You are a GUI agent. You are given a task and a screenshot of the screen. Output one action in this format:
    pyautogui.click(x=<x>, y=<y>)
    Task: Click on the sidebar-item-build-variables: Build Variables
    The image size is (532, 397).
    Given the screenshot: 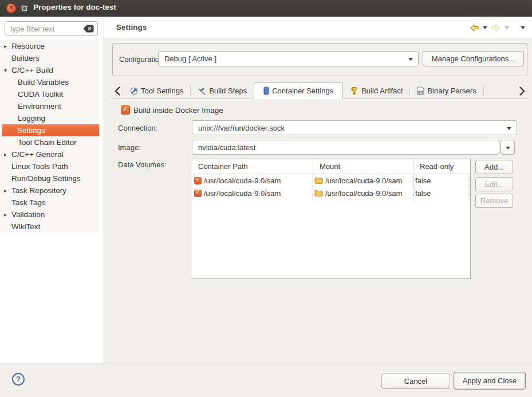 What is the action you would take?
    pyautogui.click(x=49, y=82)
    